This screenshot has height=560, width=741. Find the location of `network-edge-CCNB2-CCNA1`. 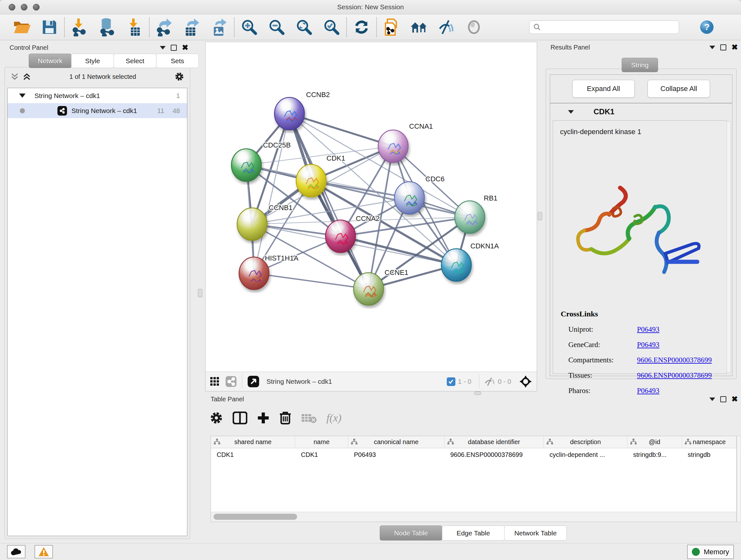

network-edge-CCNB2-CCNA1 is located at coordinates (341, 130).